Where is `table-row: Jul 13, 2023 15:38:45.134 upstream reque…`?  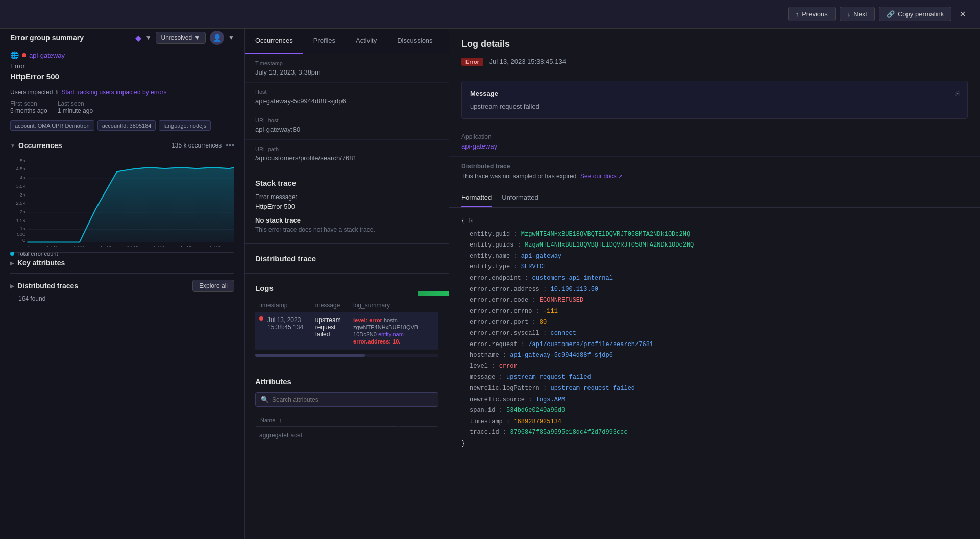
table-row: Jul 13, 2023 15:38:45.134 upstream reque… is located at coordinates (347, 331).